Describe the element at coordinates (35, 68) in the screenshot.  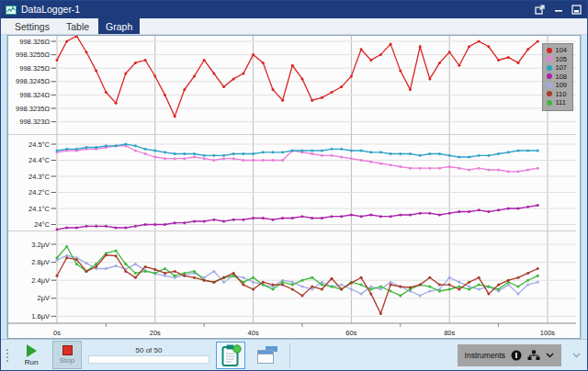
I see `svg-text: 998.325Ω` at that location.